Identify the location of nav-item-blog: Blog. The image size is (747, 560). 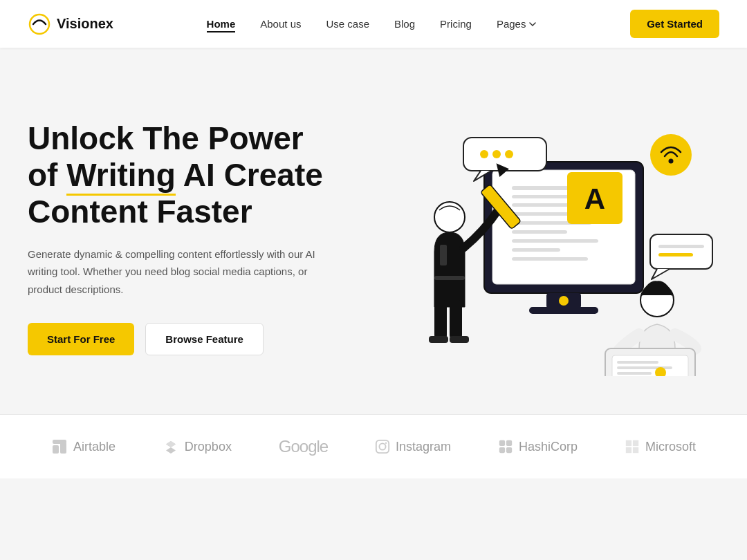
(405, 24).